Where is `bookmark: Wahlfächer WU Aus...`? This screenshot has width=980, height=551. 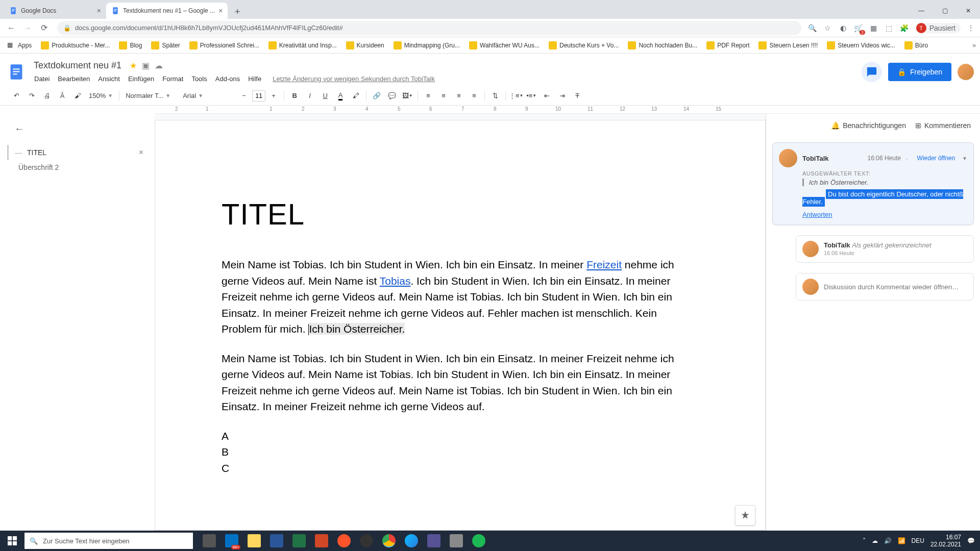 bookmark: Wahlfächer WU Aus... is located at coordinates (504, 45).